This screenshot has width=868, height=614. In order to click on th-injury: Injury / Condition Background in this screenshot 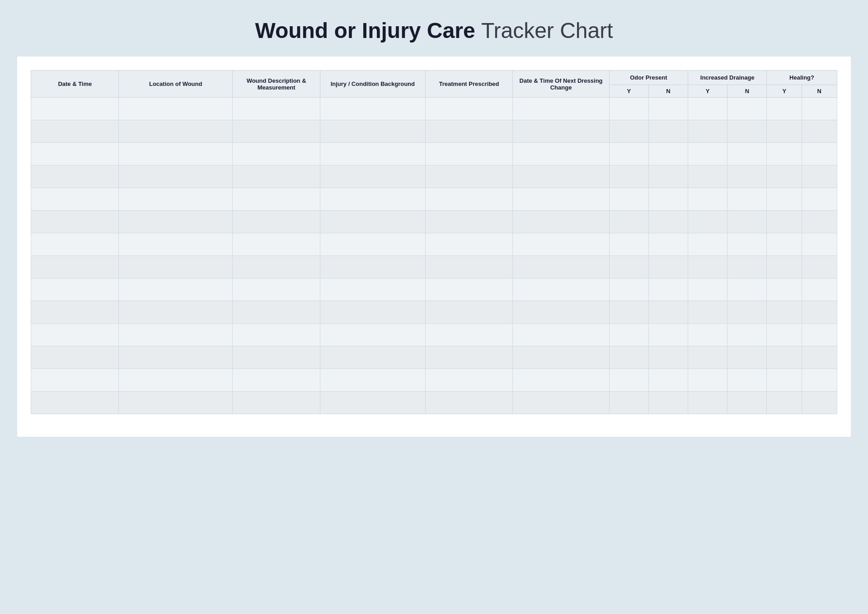, I will do `click(373, 84)`.